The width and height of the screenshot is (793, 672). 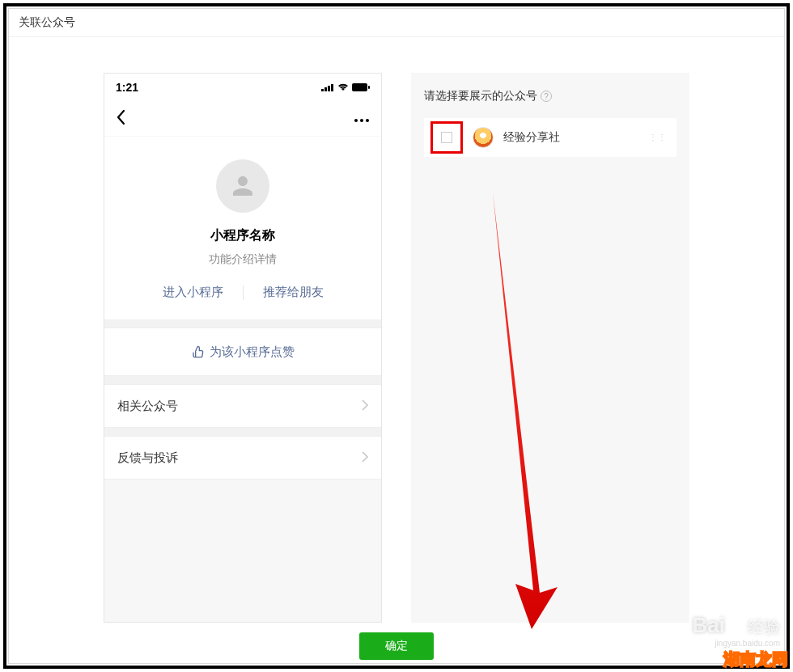 What do you see at coordinates (343, 87) in the screenshot?
I see `wifi-icon` at bounding box center [343, 87].